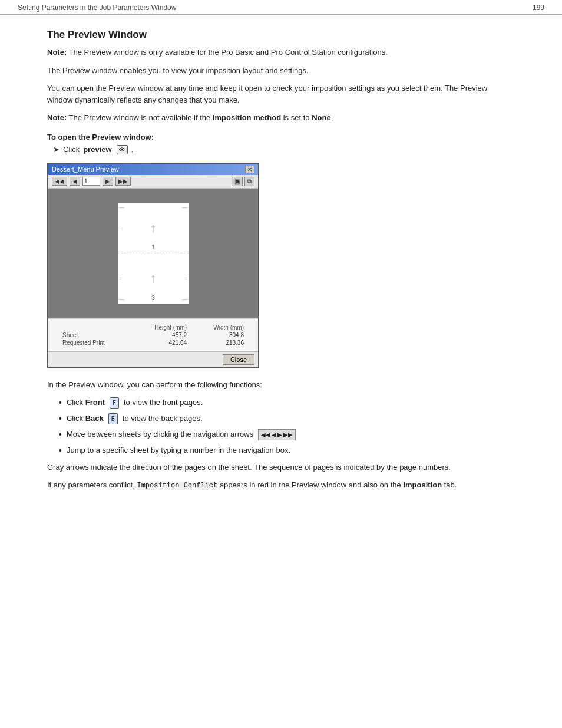  Describe the element at coordinates (140, 118) in the screenshot. I see `note2-text: The Preview window is not available if t…` at that location.